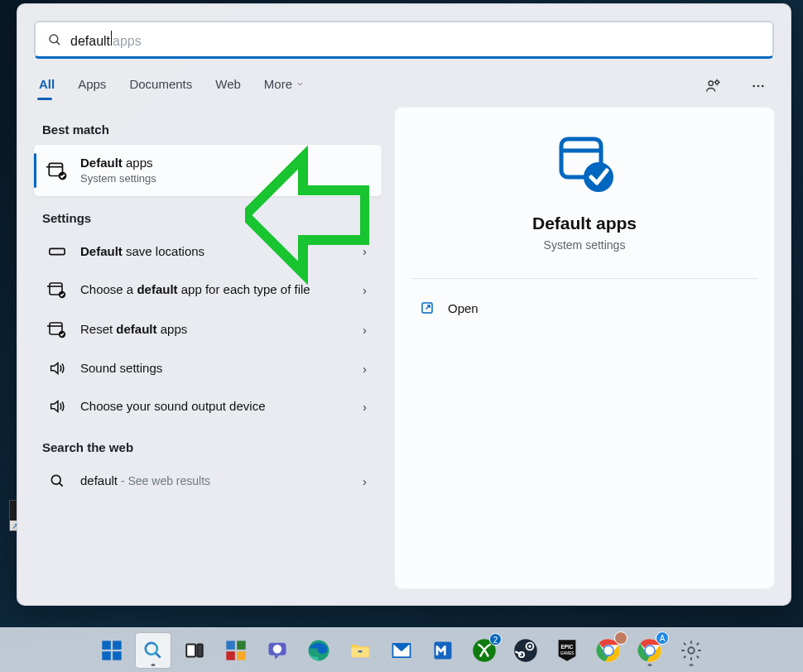 This screenshot has width=803, height=672. What do you see at coordinates (208, 126) in the screenshot?
I see `best-match-heading: Best match` at bounding box center [208, 126].